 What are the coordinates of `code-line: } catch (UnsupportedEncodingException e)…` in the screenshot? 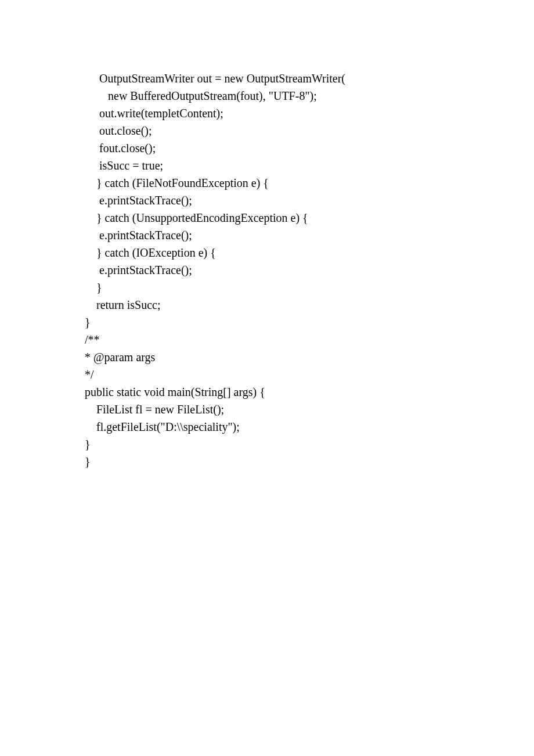 It's located at (309, 218).